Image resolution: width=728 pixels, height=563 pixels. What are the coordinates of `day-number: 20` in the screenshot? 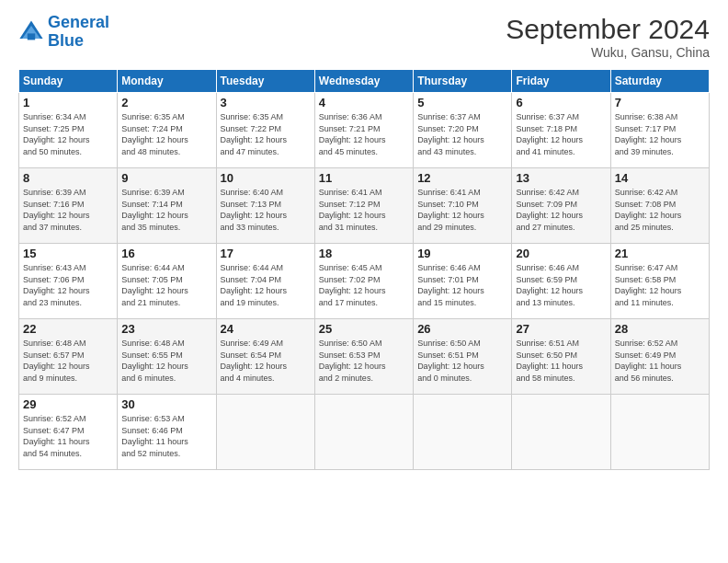 It's located at (561, 254).